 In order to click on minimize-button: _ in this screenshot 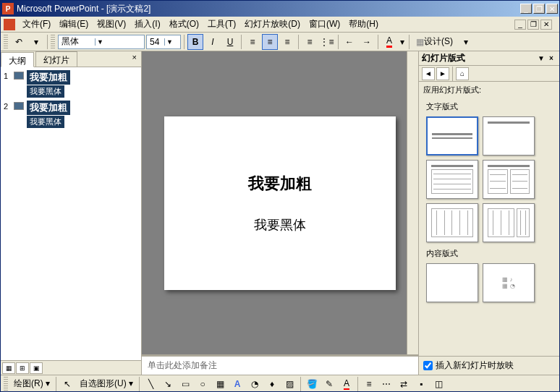, I will do `click(526, 9)`.